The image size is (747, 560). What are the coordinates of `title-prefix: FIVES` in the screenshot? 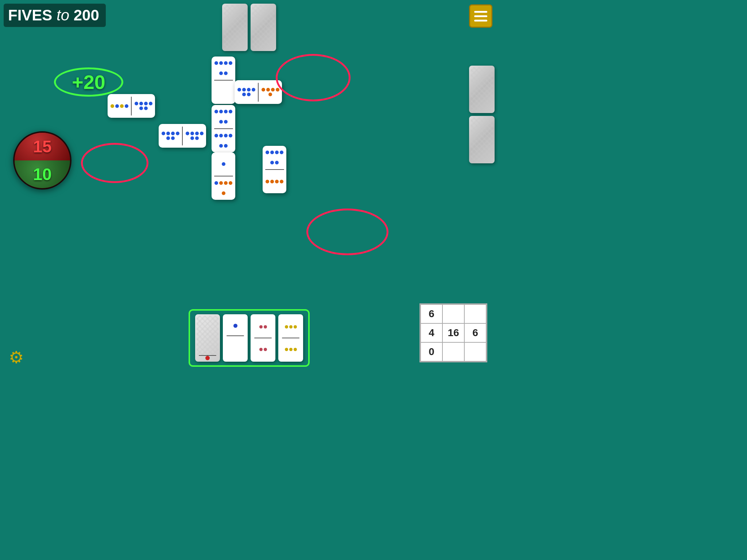 It's located at (32, 15).